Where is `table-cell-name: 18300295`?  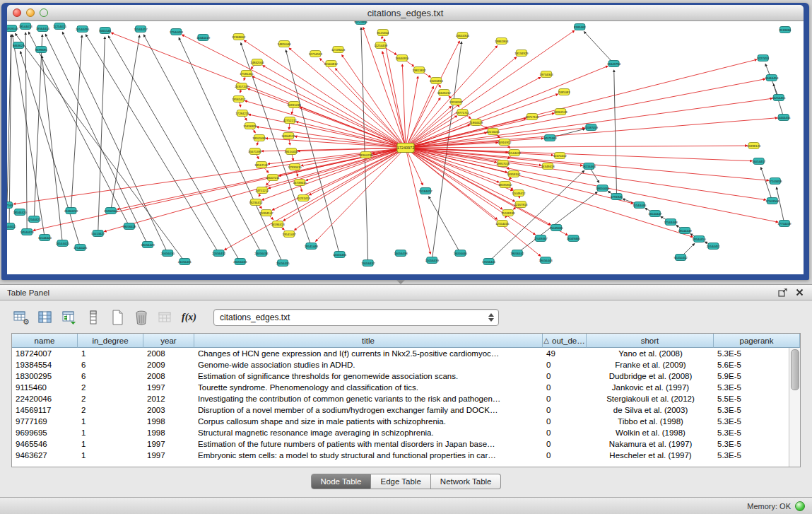 table-cell-name: 18300295 is located at coordinates (45, 376).